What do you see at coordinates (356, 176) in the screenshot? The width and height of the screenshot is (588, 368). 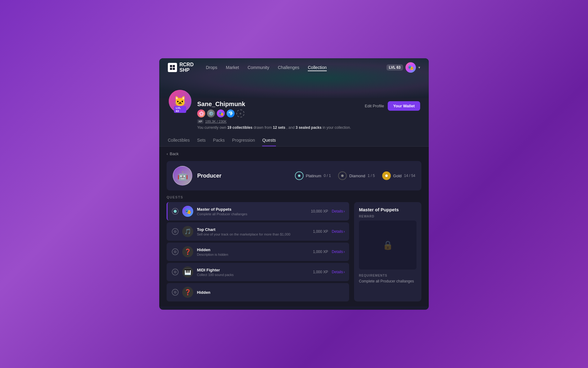 I see `tier-diamond: Diamond 1 / 5` at bounding box center [356, 176].